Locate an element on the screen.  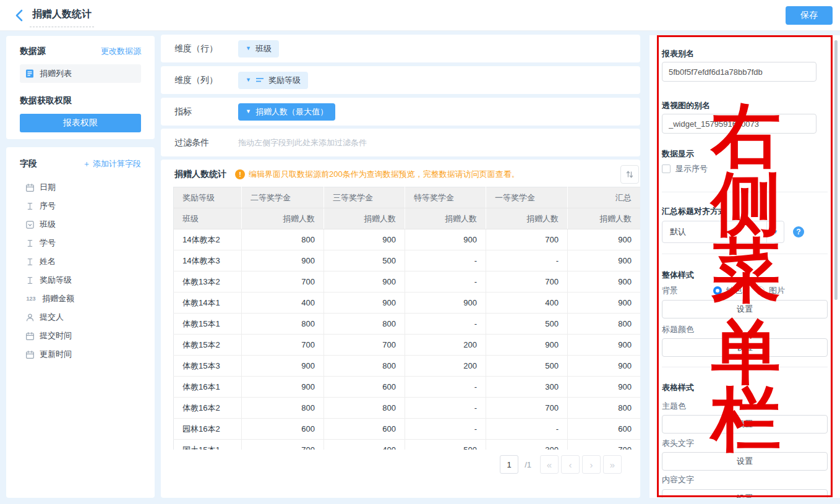
row-label: 14体教本3 is located at coordinates (208, 261).